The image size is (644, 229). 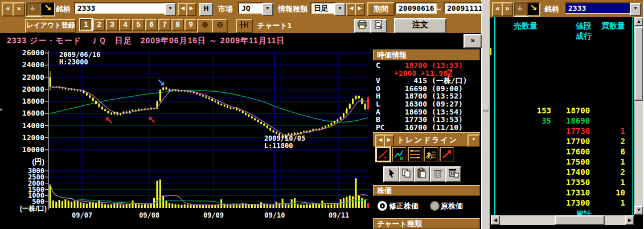 I want to click on layout-1-button: 1, so click(x=86, y=25).